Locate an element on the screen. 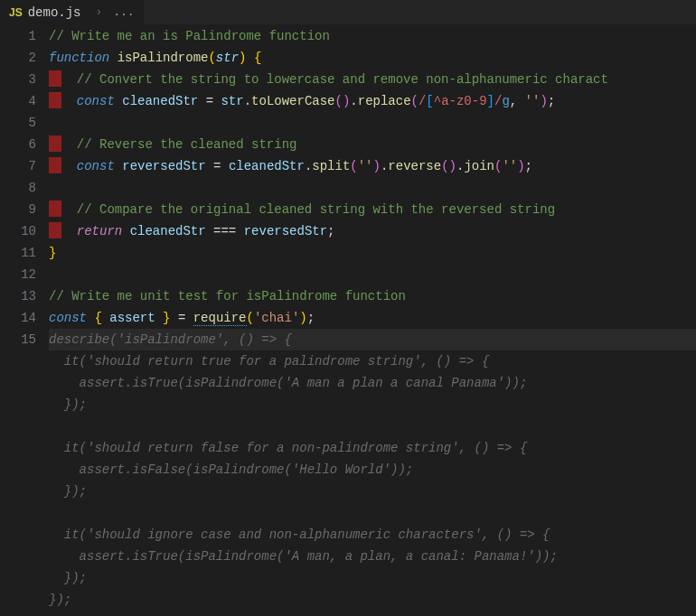 The image size is (696, 616). code-line: it('should return true for a palindrome … is located at coordinates (372, 361).